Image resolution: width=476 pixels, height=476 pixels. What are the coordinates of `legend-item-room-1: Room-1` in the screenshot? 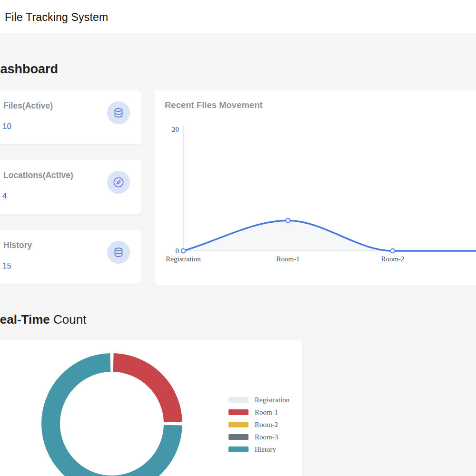 It's located at (259, 412).